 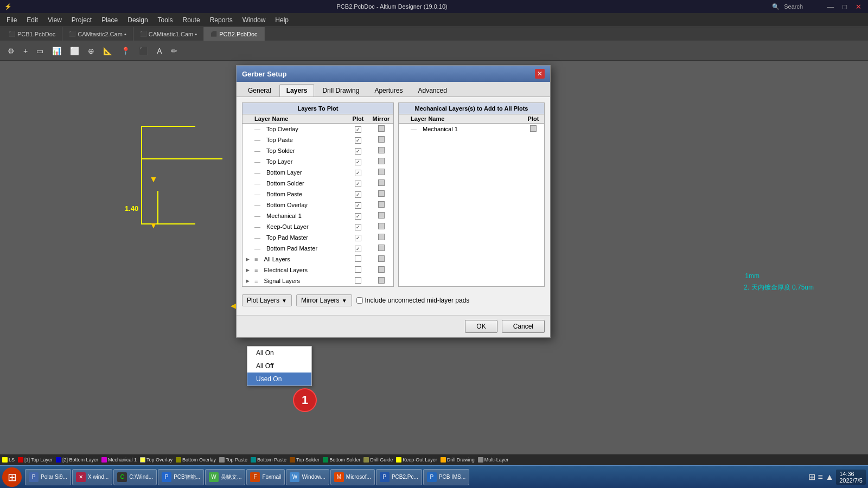 I want to click on toolbar-cursor: ⊕, so click(x=91, y=51).